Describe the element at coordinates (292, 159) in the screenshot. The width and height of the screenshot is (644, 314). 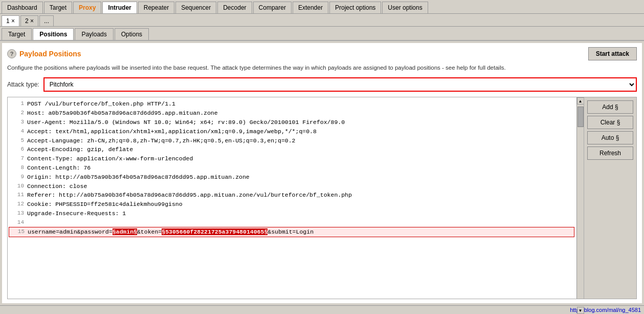
I see `code-line-7: 7Content-Type: application/x-www-form-ur…` at that location.